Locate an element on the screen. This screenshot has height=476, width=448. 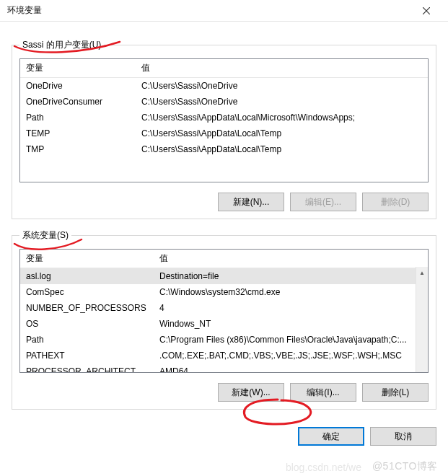
cell-value: Windows_NT is located at coordinates (291, 324).